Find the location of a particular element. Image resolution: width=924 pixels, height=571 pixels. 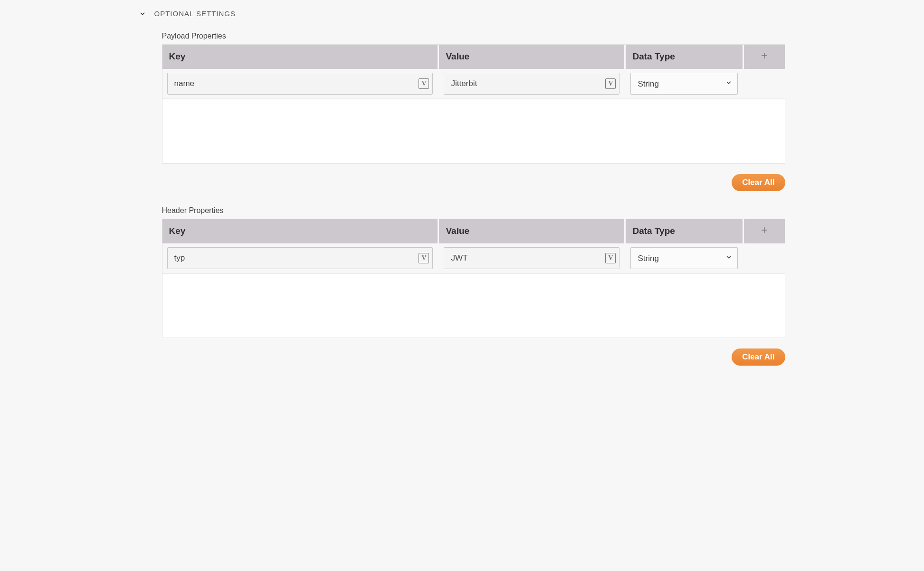

payload-table: Key Value Data Type V is located at coordinates (474, 104).